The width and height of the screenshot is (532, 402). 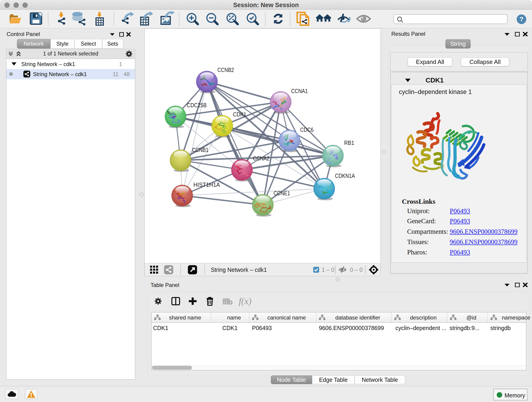 What do you see at coordinates (197, 105) in the screenshot?
I see `svg-text: CDC25B` at bounding box center [197, 105].